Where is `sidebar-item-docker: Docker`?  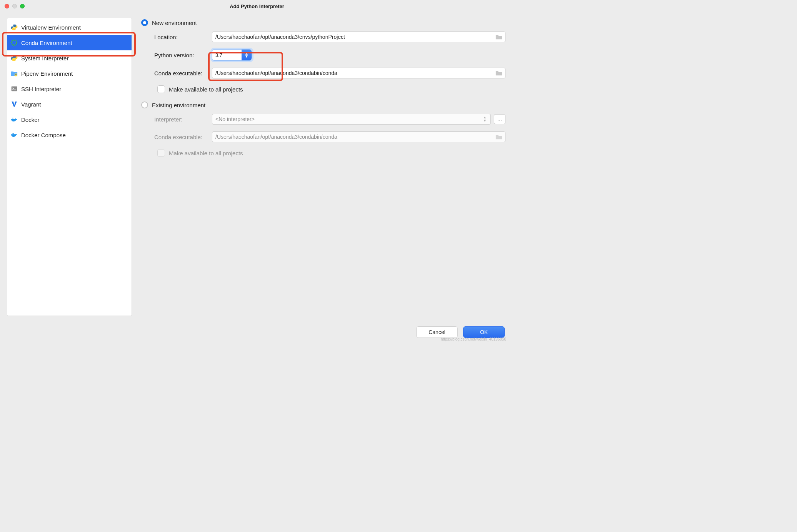
sidebar-item-docker: Docker is located at coordinates (69, 120).